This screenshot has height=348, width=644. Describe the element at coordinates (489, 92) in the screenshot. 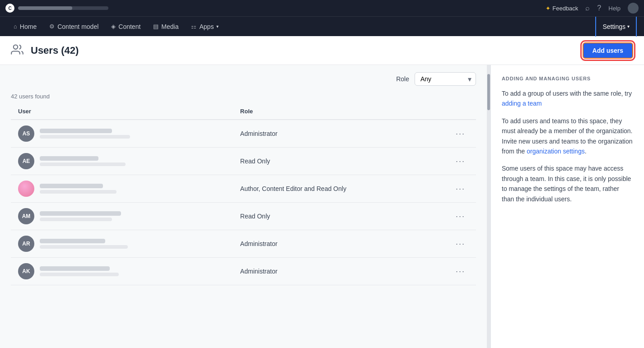

I see `scrollbar-thumb` at that location.